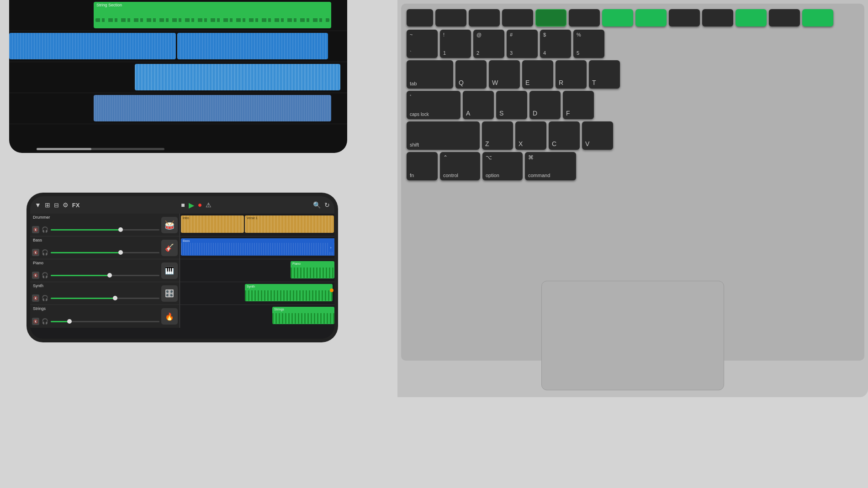 The image size is (868, 488). I want to click on bass-instrument: 🎸, so click(169, 248).